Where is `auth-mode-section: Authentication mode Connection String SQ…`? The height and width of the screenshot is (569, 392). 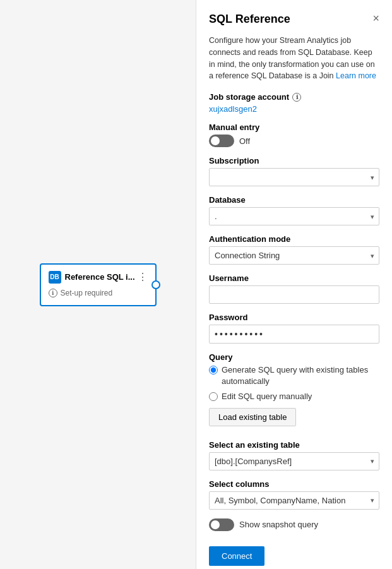
auth-mode-section: Authentication mode Connection String SQ… is located at coordinates (294, 249).